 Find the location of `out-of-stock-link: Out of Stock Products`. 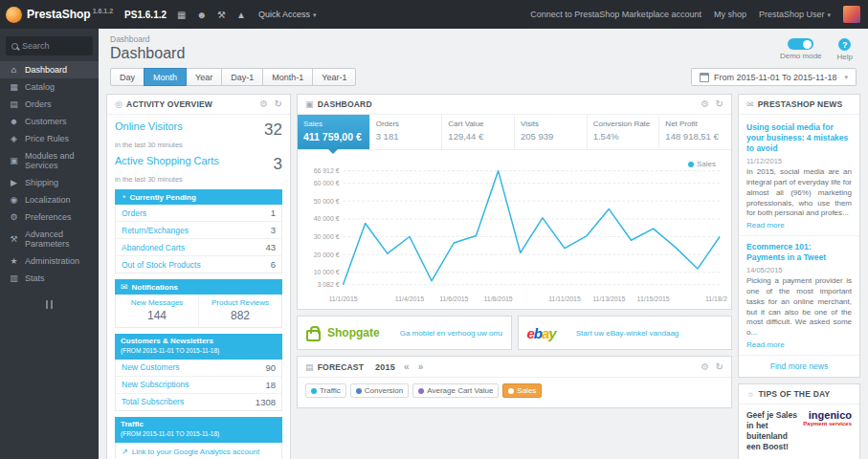

out-of-stock-link: Out of Stock Products is located at coordinates (161, 265).